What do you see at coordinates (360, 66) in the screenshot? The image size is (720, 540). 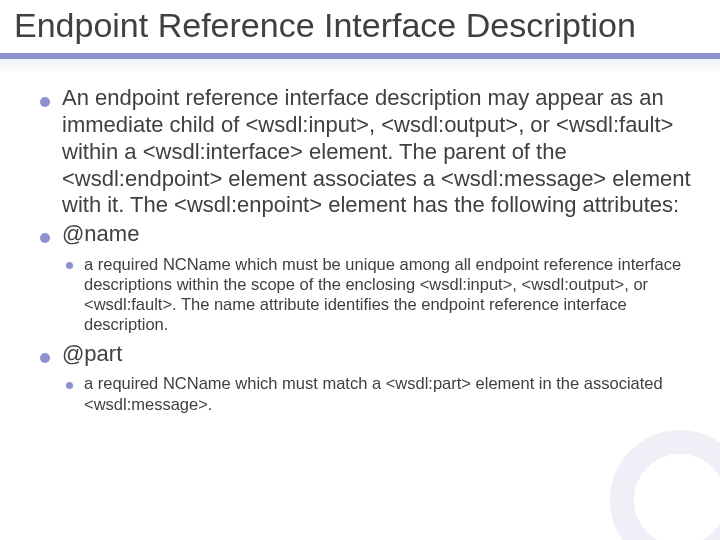 I see `header-shadow` at bounding box center [360, 66].